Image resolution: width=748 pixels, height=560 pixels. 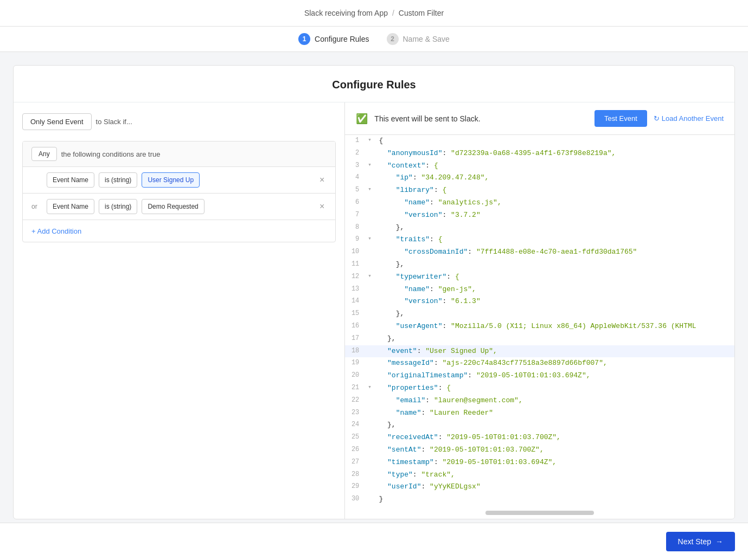 I want to click on line-number: 6, so click(x=355, y=203).